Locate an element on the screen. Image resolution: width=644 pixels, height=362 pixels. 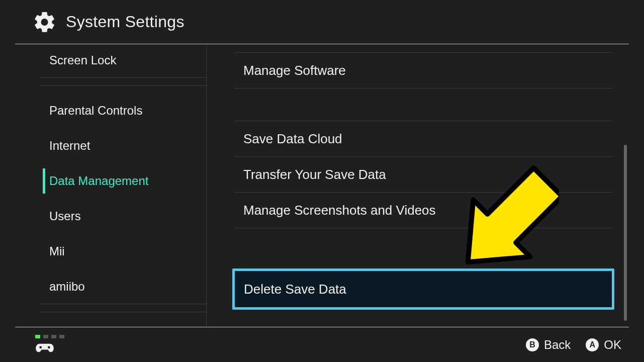
a-button-icon: A is located at coordinates (592, 345).